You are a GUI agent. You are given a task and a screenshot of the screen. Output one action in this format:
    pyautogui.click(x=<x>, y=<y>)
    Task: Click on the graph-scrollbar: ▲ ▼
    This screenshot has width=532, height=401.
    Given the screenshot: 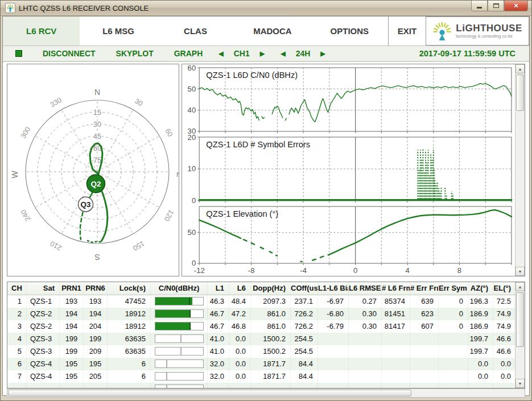 What is the action you would take?
    pyautogui.click(x=520, y=170)
    